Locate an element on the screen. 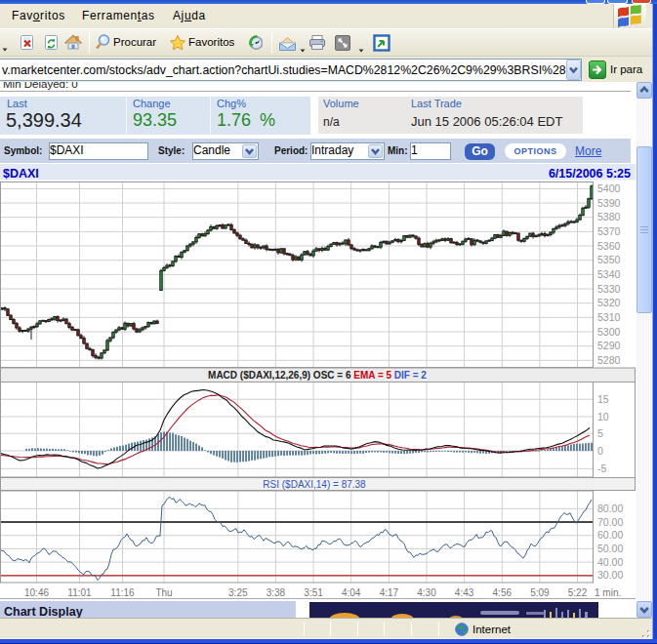 The image size is (657, 644). svg-text: 5290 is located at coordinates (609, 345).